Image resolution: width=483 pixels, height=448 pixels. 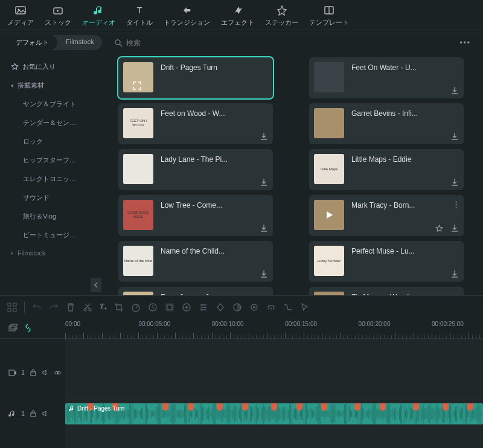 What do you see at coordinates (139, 16) in the screenshot?
I see `nav-title: T タイトル` at bounding box center [139, 16].